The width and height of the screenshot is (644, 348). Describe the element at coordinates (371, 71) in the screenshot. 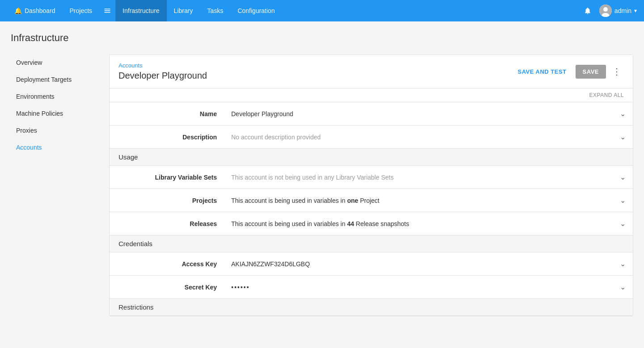

I see `account-header: Accounts Developer Playground SAVE AND T…` at that location.